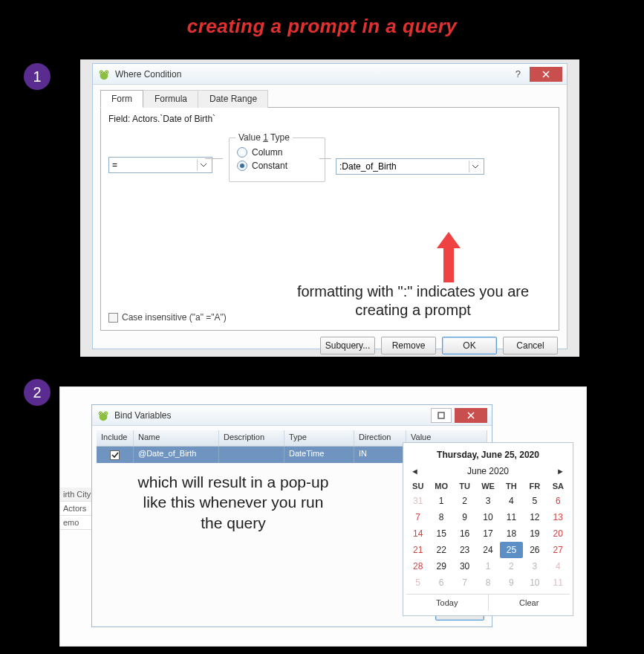 The image size is (644, 654). What do you see at coordinates (277, 152) in the screenshot?
I see `radio-column: Column` at bounding box center [277, 152].